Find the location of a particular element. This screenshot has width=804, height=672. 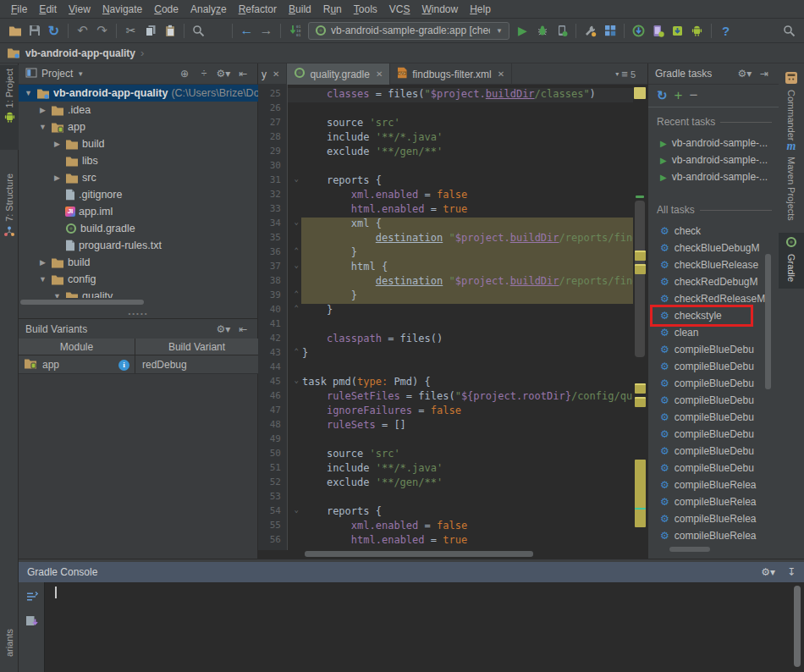

tab-partial: y✕ is located at coordinates (273, 74).